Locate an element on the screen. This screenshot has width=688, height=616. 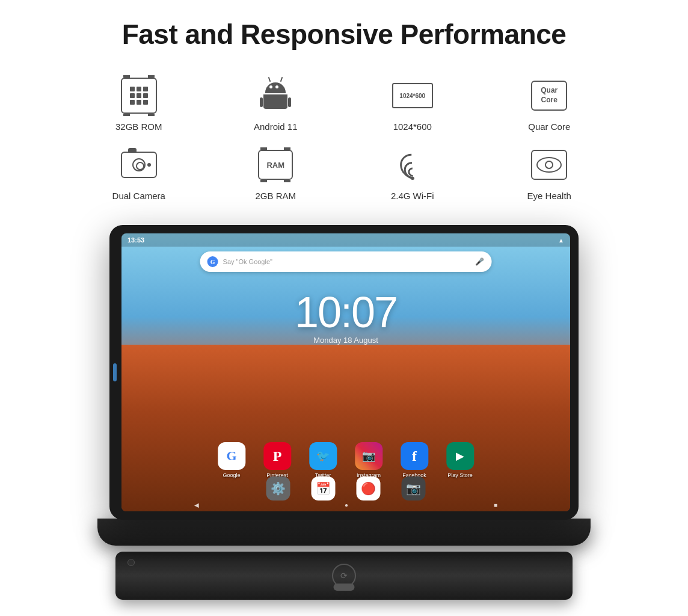
feature-rom: 32GB ROM is located at coordinates (139, 103).